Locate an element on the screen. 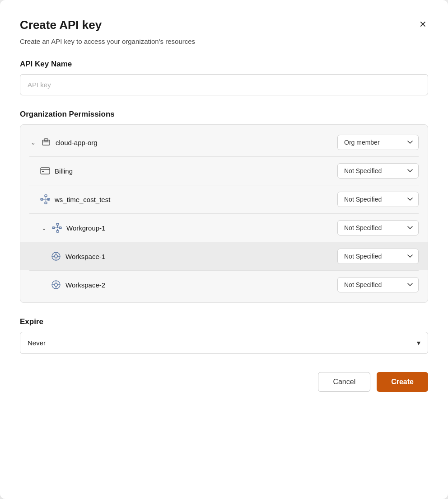  perm-row-workgroup-1: ⌄ is located at coordinates (224, 228).